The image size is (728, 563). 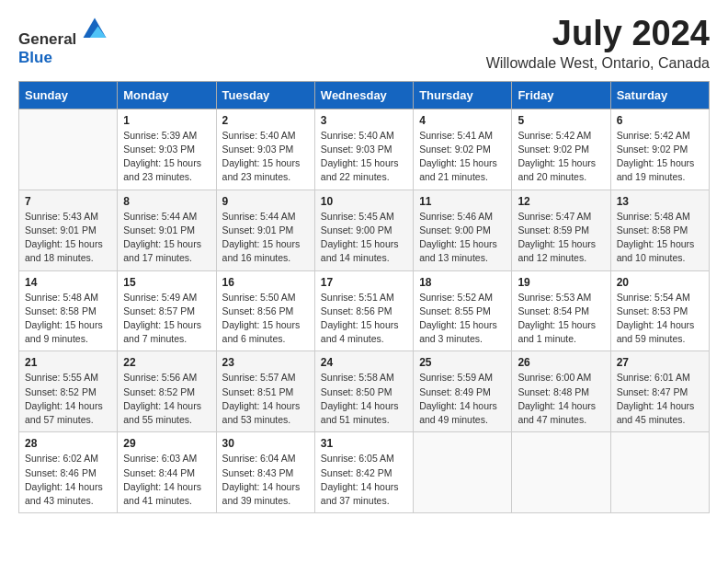 What do you see at coordinates (364, 230) in the screenshot?
I see `calendar-cell: 10Sunrise: 5:45 AM Sunset: 9:00 PM Dayli…` at bounding box center [364, 230].